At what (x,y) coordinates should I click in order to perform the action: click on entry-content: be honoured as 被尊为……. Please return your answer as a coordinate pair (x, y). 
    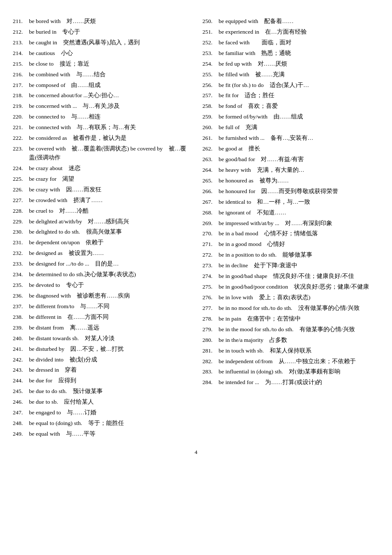
    Looking at the image, I should click on (299, 181).